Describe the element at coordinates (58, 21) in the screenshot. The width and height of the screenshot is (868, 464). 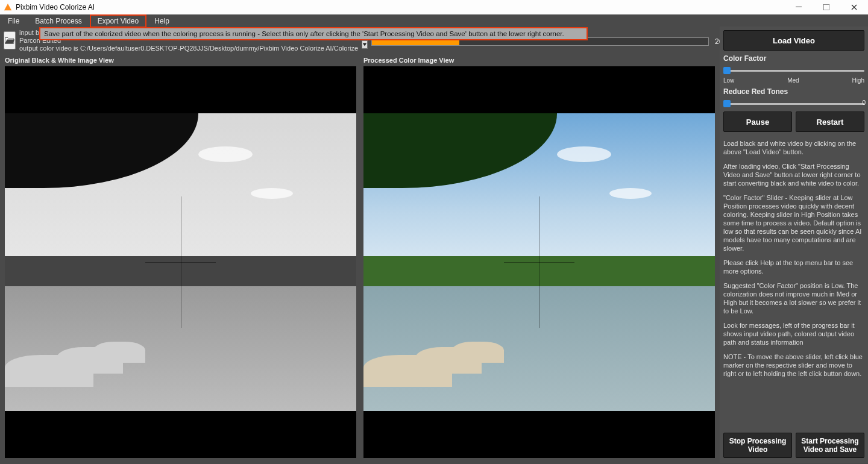
I see `menu-batch-process: Batch Process` at that location.